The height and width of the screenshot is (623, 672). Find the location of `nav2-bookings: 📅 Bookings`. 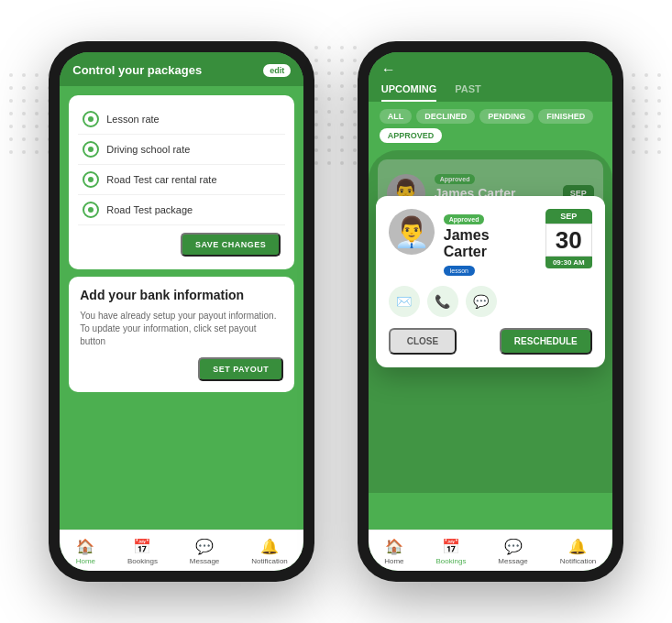

nav2-bookings: 📅 Bookings is located at coordinates (451, 552).